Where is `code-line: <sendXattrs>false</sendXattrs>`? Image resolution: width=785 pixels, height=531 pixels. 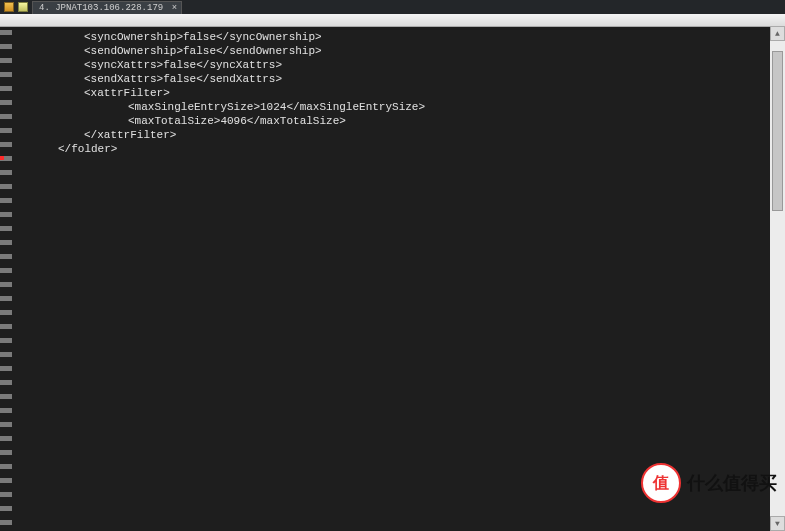 code-line: <sendXattrs>false</sendXattrs> is located at coordinates (402, 79).